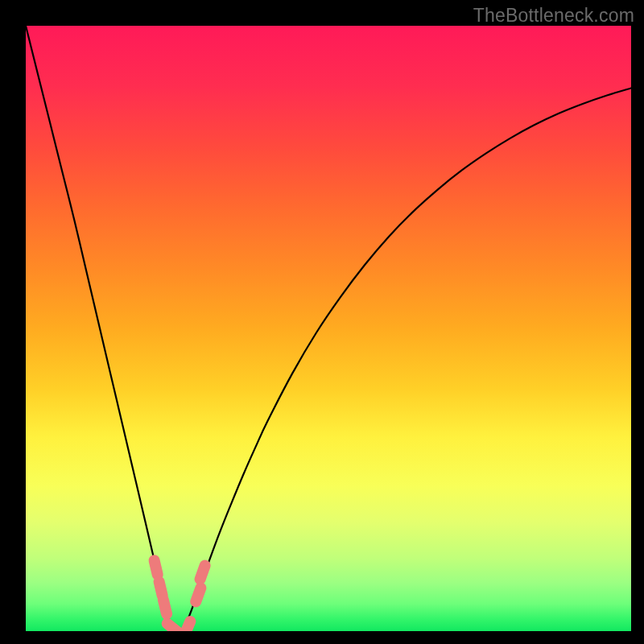 The image size is (644, 644). Describe the element at coordinates (554, 16) in the screenshot. I see `watermark-text: TheBottleneck.com` at that location.